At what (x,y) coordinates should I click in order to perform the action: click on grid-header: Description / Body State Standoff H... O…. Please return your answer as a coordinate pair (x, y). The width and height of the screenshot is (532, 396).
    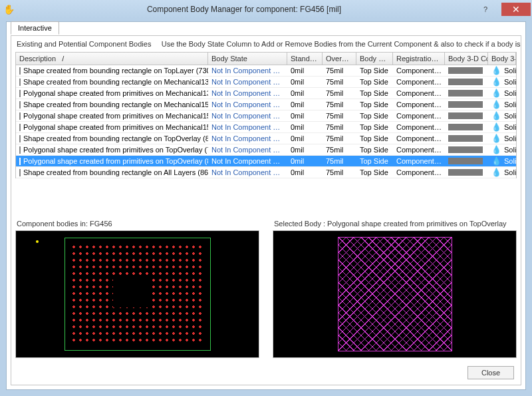
    Looking at the image, I should click on (266, 59).